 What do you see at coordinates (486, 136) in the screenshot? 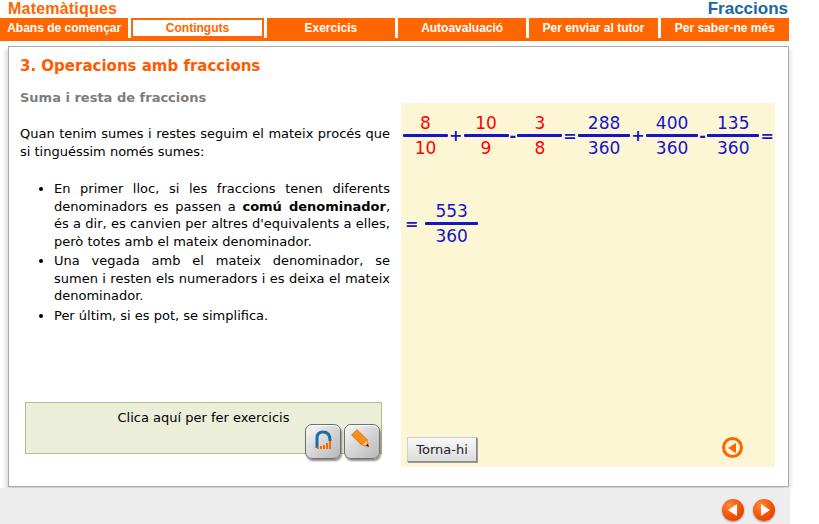
I see `fraction: 109` at bounding box center [486, 136].